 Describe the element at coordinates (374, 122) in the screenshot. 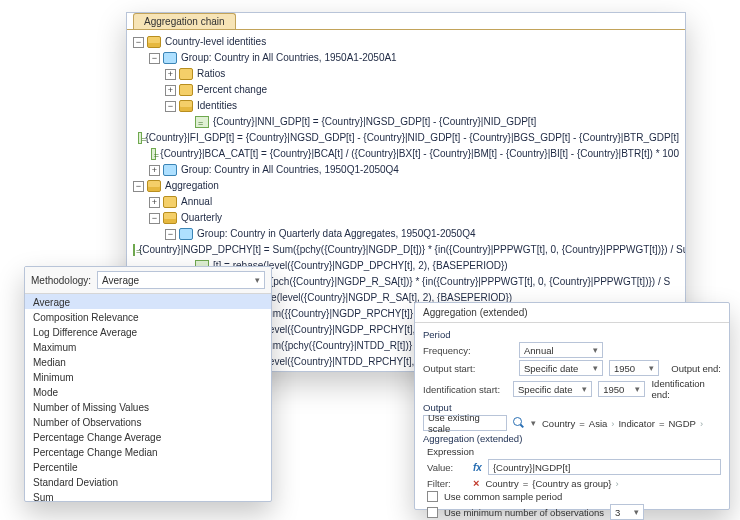

I see `tree-node-label: {Country}|NNI_GDP[t] = {Country}|NGSD_GD…` at that location.